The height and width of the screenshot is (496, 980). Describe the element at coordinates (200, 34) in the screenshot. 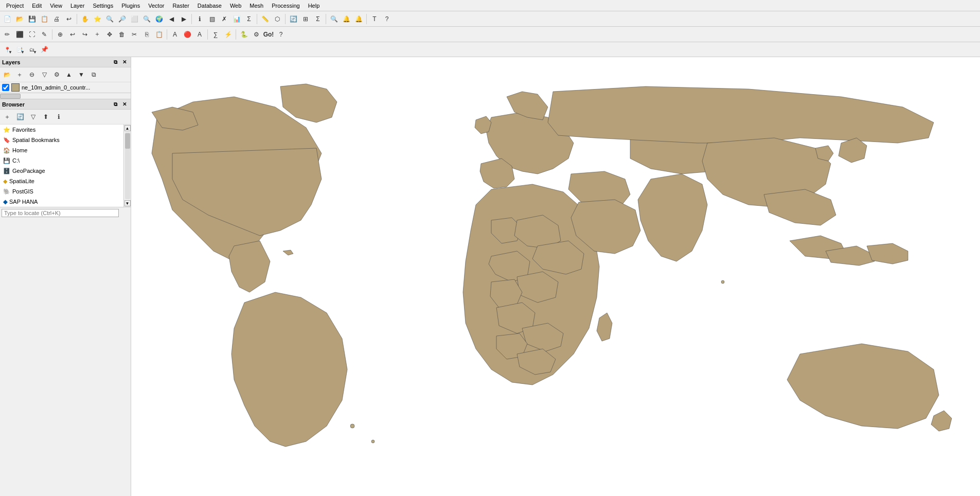

I see `label3-btn: A` at that location.